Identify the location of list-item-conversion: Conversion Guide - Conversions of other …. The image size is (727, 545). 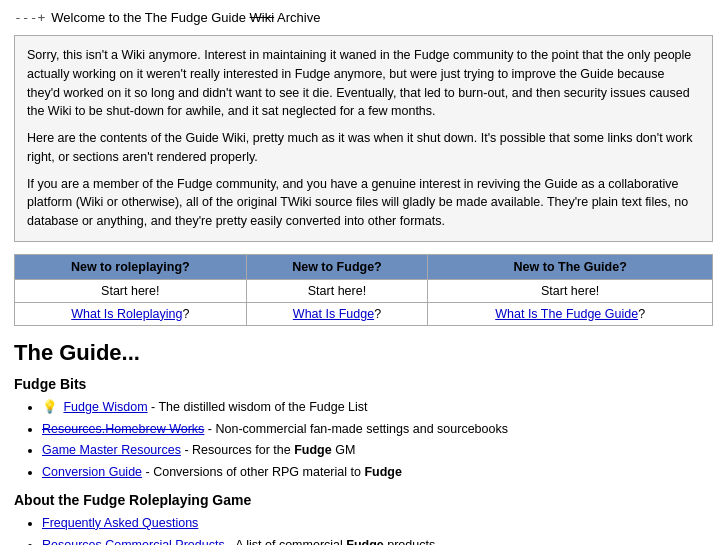
(378, 472).